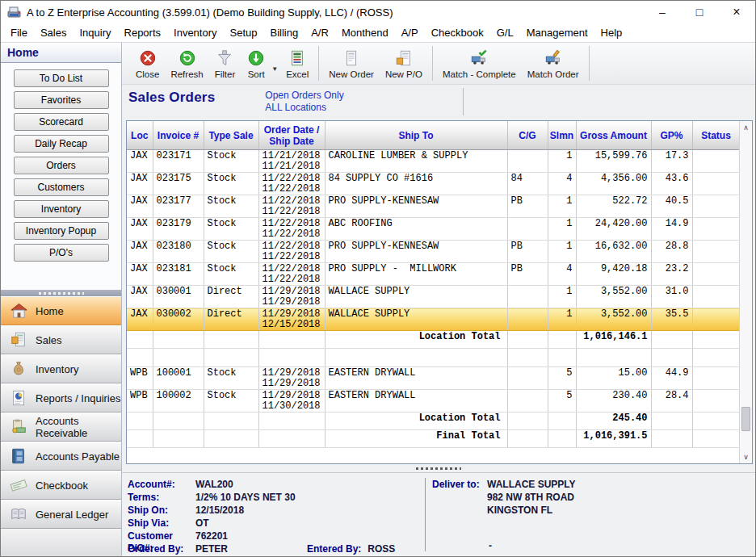 The width and height of the screenshot is (756, 557). I want to click on order-row: JAX023175Stock11/22/201811/22/201884 SUP…, so click(433, 184).